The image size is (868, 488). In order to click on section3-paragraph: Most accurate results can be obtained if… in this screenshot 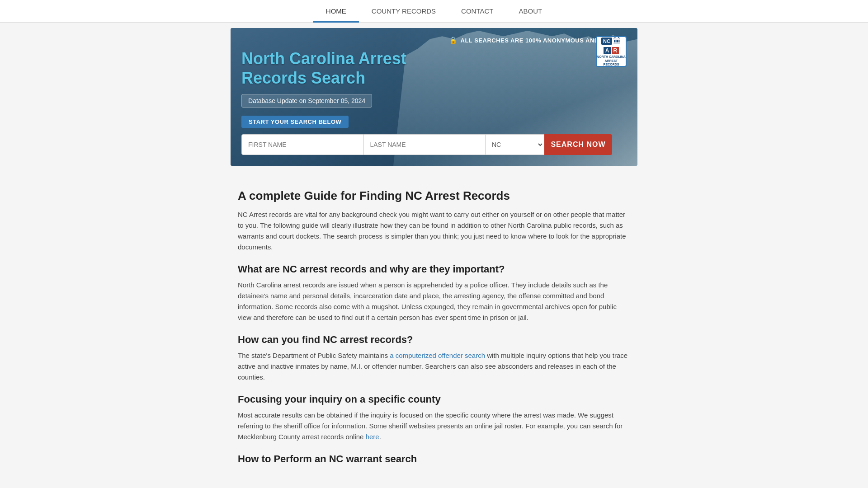, I will do `click(434, 426)`.